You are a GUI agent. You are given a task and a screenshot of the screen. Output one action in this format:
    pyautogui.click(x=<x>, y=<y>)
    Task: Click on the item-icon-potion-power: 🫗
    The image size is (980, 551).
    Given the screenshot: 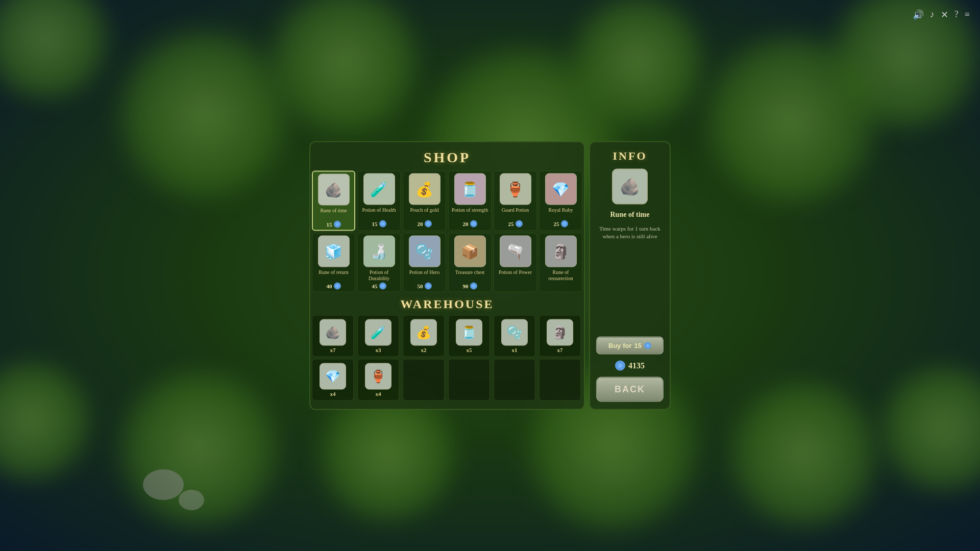 What is the action you would take?
    pyautogui.click(x=516, y=252)
    